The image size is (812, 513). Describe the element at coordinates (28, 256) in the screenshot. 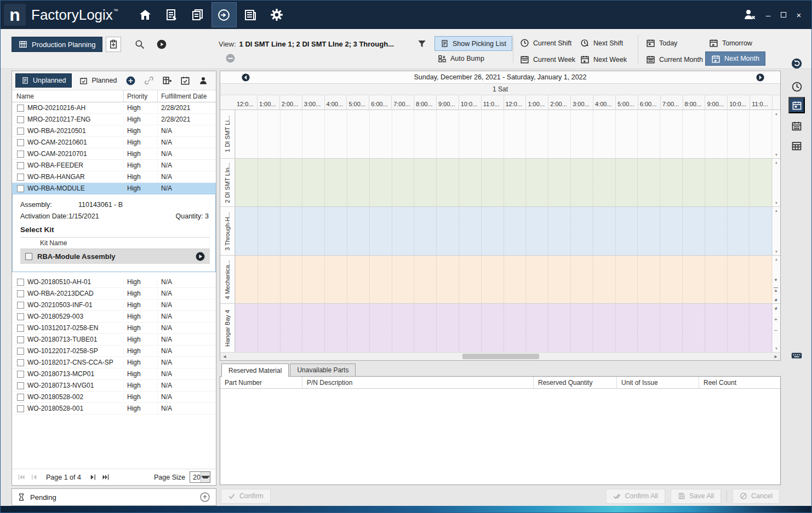

I see `kit-checkbox` at that location.